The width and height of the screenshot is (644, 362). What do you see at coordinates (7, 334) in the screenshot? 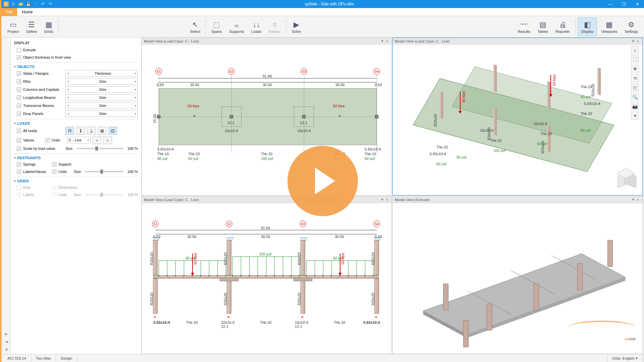
I see `rail-btn-3: ⇤` at bounding box center [7, 334].